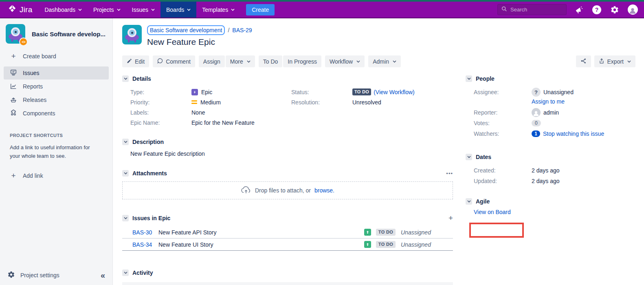  I want to click on issue-toolbar-right: Export, so click(606, 61).